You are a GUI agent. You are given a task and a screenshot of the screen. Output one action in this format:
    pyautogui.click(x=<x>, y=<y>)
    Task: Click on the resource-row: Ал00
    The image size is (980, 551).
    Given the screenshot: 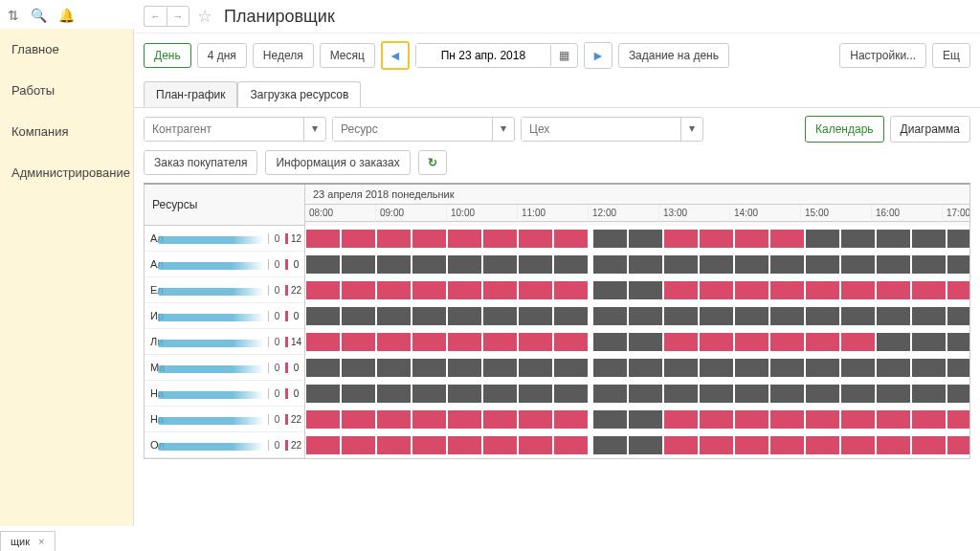 What is the action you would take?
    pyautogui.click(x=224, y=264)
    